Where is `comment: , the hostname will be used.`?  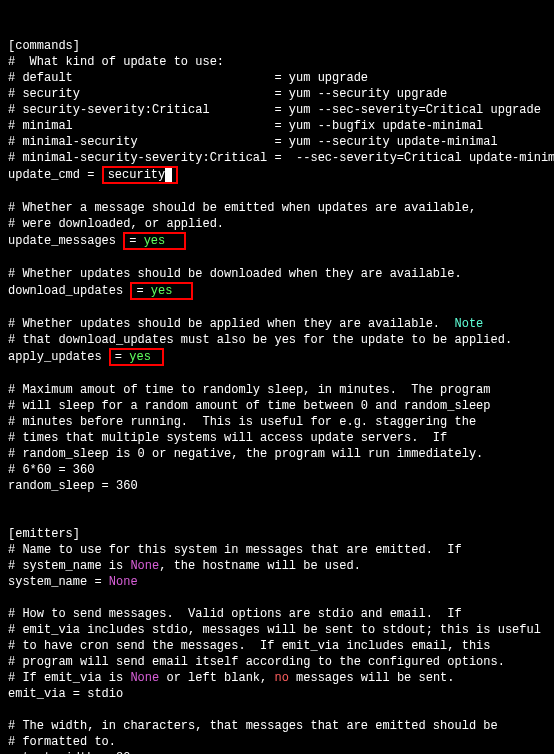
comment: , the hostname will be used. is located at coordinates (260, 566).